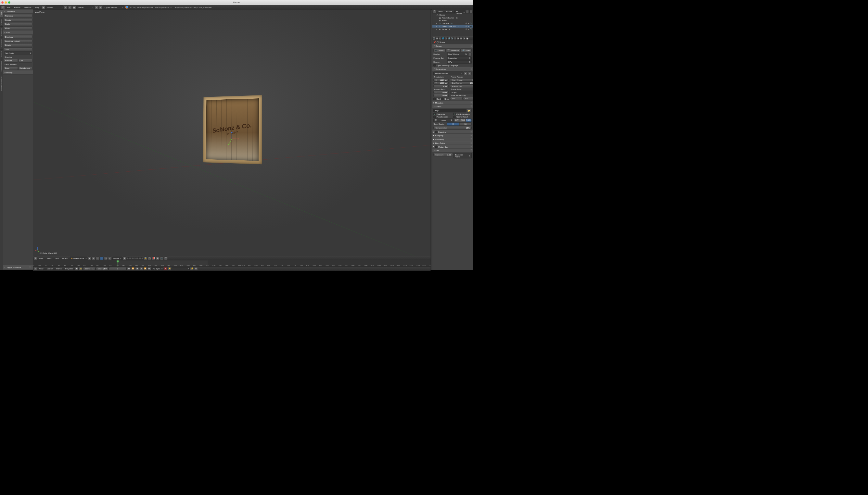 Image resolution: width=868 pixels, height=495 pixels. Describe the element at coordinates (89, 269) in the screenshot. I see `start-frame-field: Start:1` at that location.